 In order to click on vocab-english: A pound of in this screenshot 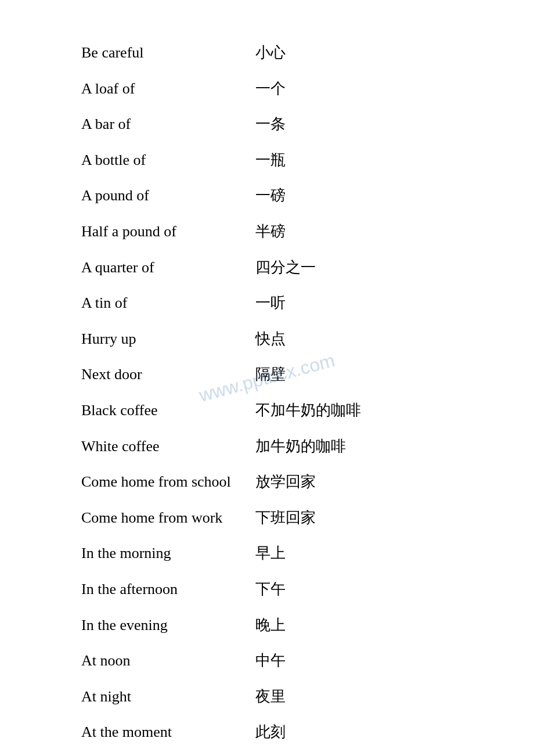, I will do `click(163, 196)`.